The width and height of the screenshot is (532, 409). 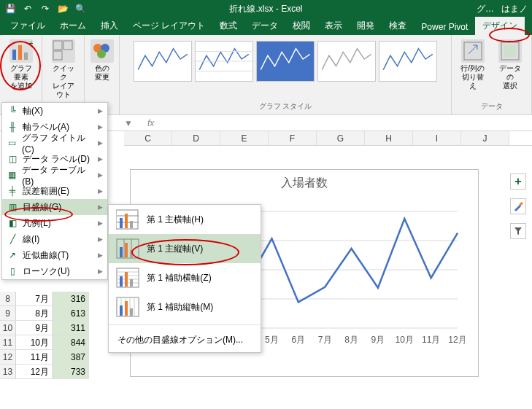 What do you see at coordinates (63, 9) in the screenshot?
I see `open-icon: 📂` at bounding box center [63, 9].